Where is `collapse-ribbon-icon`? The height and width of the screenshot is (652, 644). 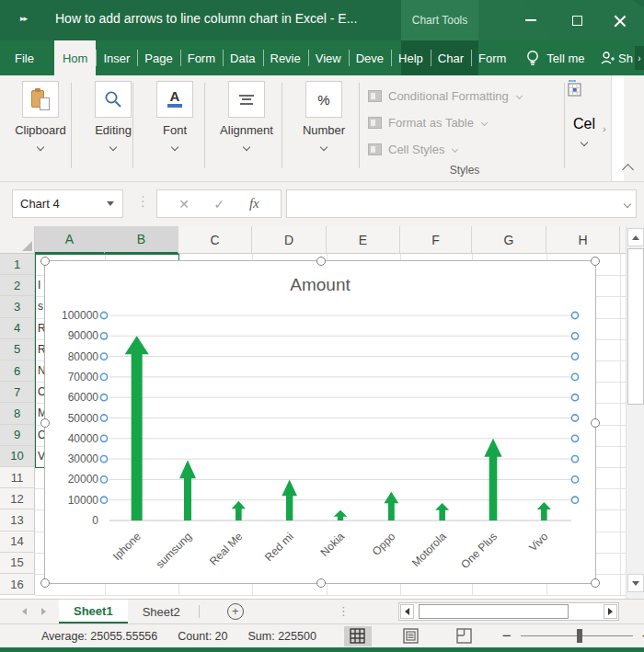
collapse-ribbon-icon is located at coordinates (627, 169).